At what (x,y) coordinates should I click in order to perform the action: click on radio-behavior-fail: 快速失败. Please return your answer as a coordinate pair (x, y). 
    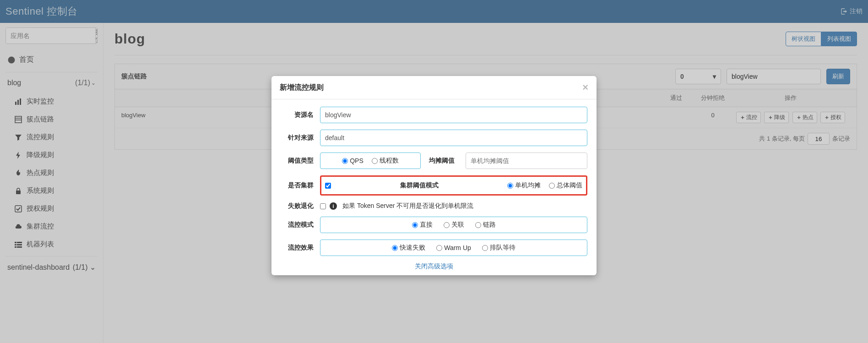
    Looking at the image, I should click on (408, 248).